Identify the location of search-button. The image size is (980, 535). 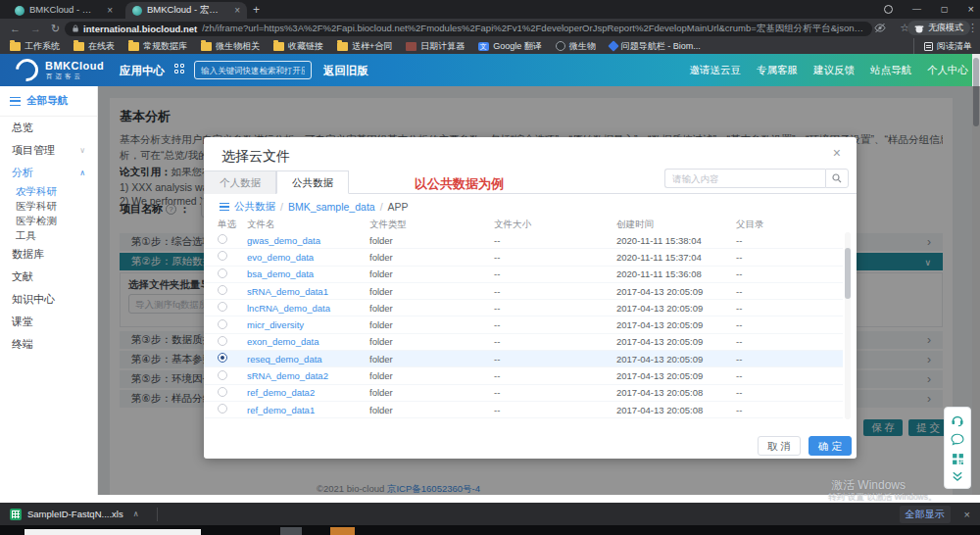
(837, 178).